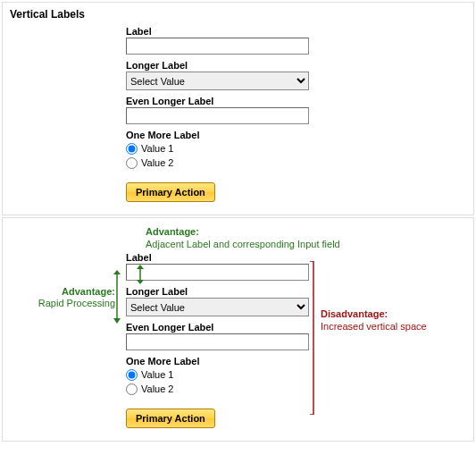  What do you see at coordinates (62, 298) in the screenshot?
I see `annotation-advantage-left: Advantage: Rapid Processing` at bounding box center [62, 298].